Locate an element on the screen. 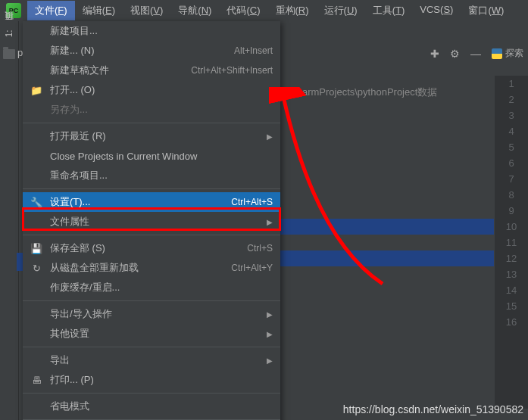 The height and width of the screenshot is (420, 528). line-number: 12 is located at coordinates (511, 259).